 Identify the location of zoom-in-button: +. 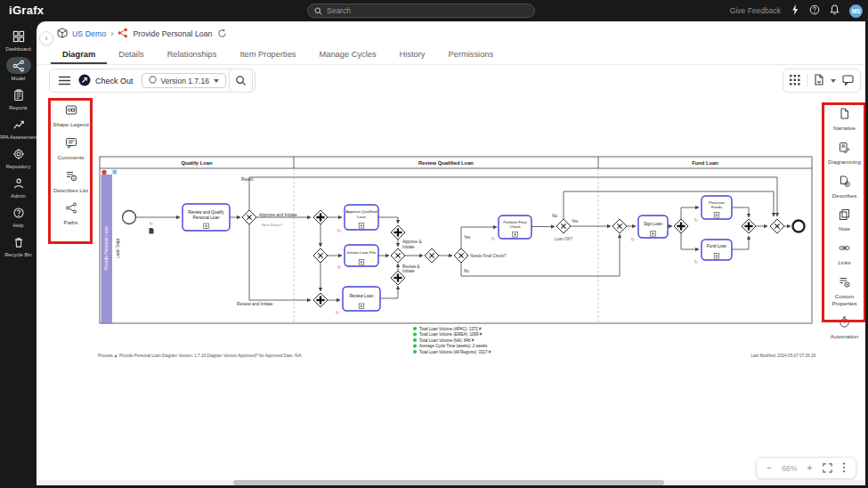
(809, 468).